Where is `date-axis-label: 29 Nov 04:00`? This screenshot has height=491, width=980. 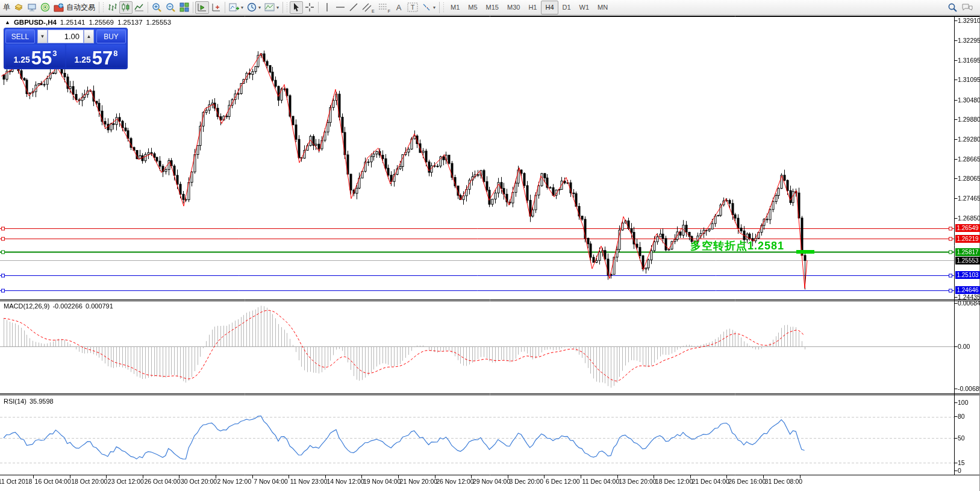
date-axis-label: 29 Nov 04:00 is located at coordinates (492, 481).